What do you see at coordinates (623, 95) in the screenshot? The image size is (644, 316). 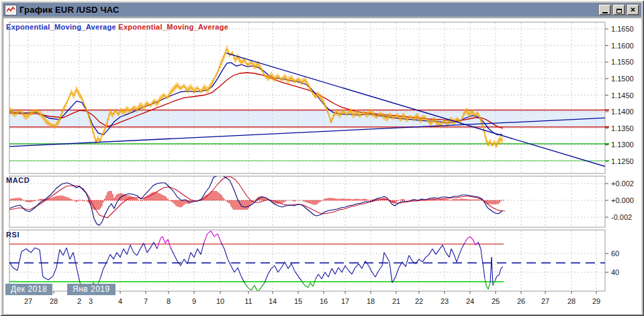 I see `price-axis-label: 1.1450` at bounding box center [623, 95].